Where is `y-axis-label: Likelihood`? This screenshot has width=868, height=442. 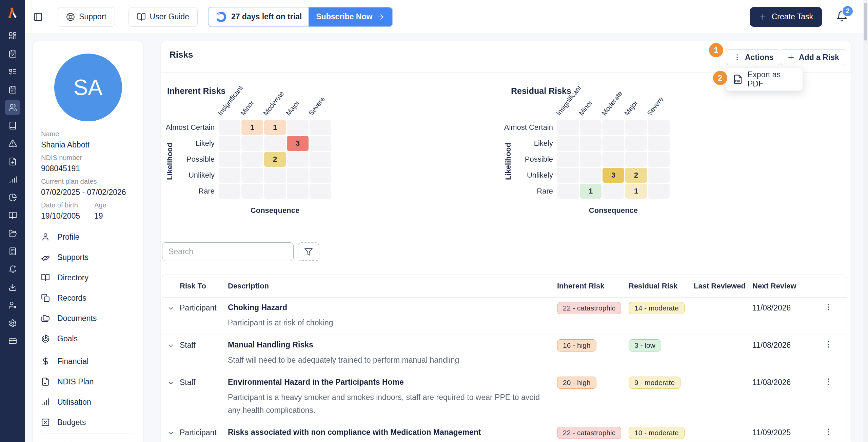 y-axis-label: Likelihood is located at coordinates (170, 161).